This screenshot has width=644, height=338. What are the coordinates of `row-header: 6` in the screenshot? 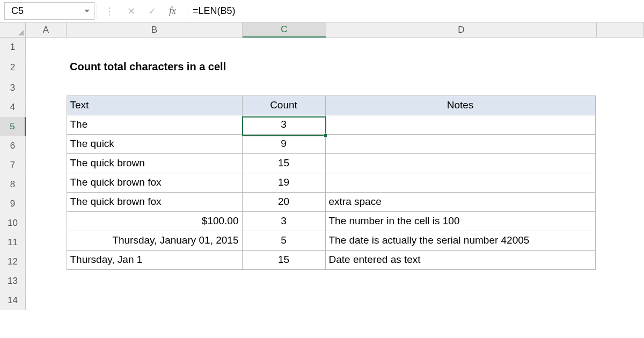 It's located at (13, 146).